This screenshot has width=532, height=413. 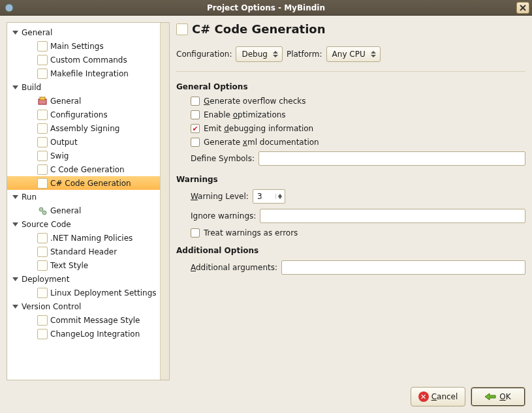 I want to click on tree-group-build: Build, so click(x=84, y=87).